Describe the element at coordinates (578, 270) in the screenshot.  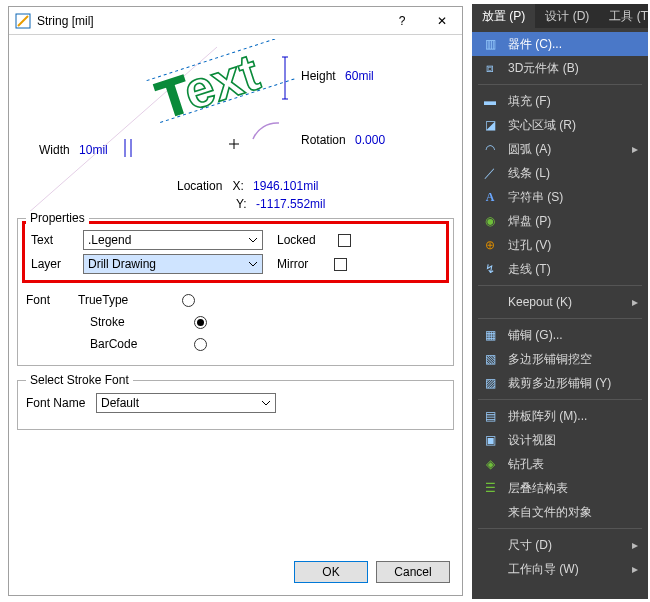
I see `menu-item-label: 走线 (T)` at that location.